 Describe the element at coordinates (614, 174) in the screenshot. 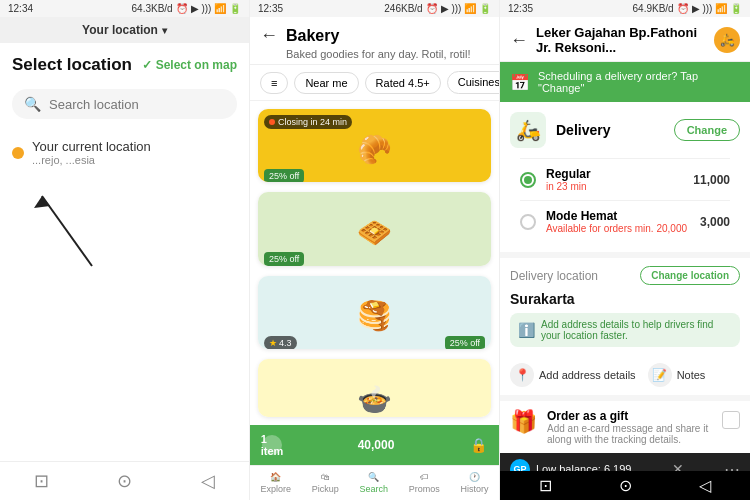

I see `regular-label: Regular` at that location.